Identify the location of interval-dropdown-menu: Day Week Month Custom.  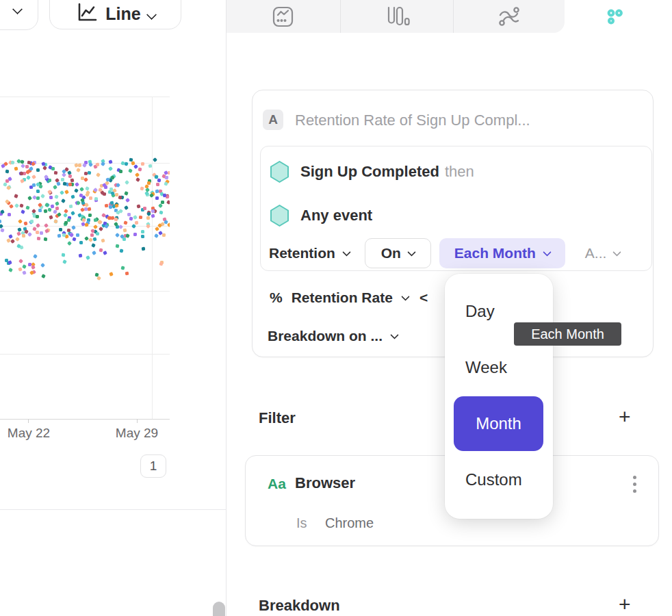
(499, 396).